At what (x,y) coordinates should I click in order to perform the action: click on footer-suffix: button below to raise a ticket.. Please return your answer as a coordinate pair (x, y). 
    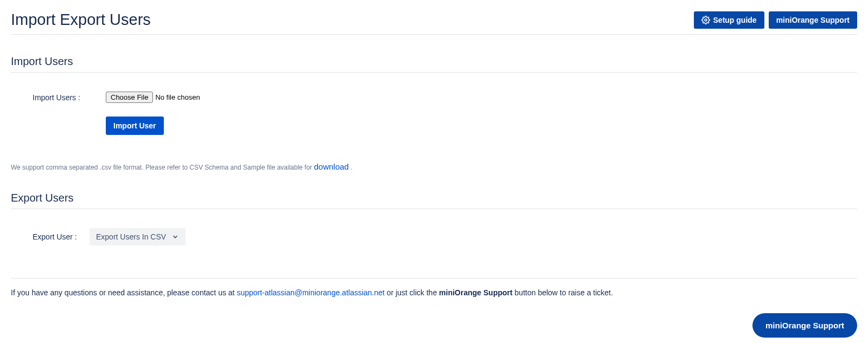
    Looking at the image, I should click on (563, 293).